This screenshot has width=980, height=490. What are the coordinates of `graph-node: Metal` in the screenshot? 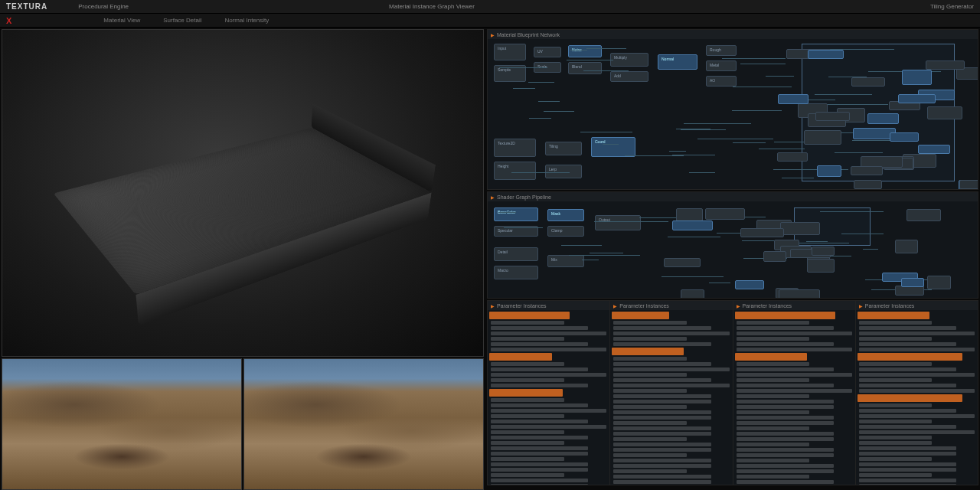 It's located at (721, 66).